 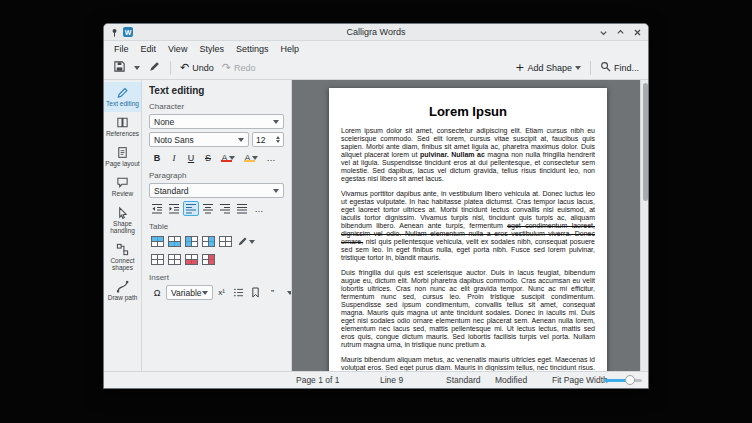 What do you see at coordinates (464, 380) in the screenshot?
I see `style-indicator: Standard` at bounding box center [464, 380].